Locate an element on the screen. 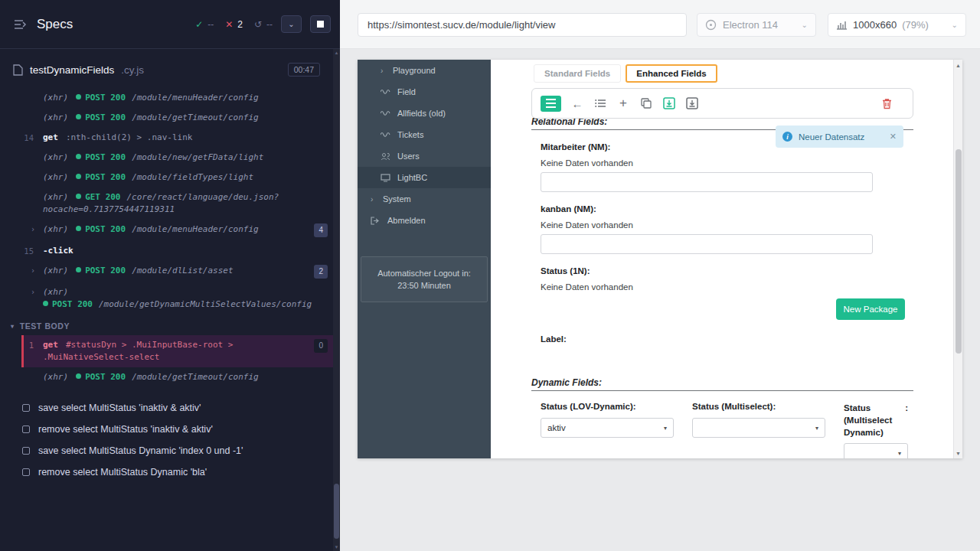 The height and width of the screenshot is (551, 980). specs-menu-icon is located at coordinates (20, 24).